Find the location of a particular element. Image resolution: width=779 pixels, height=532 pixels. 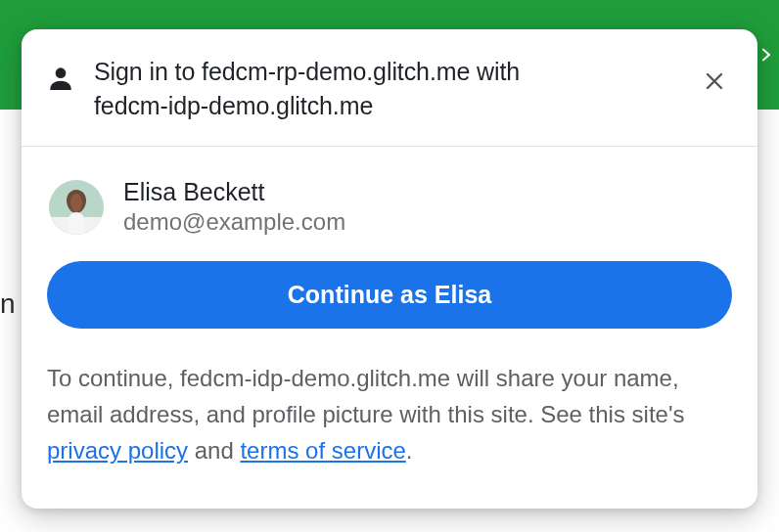

page-truncated-text: n is located at coordinates (8, 304).